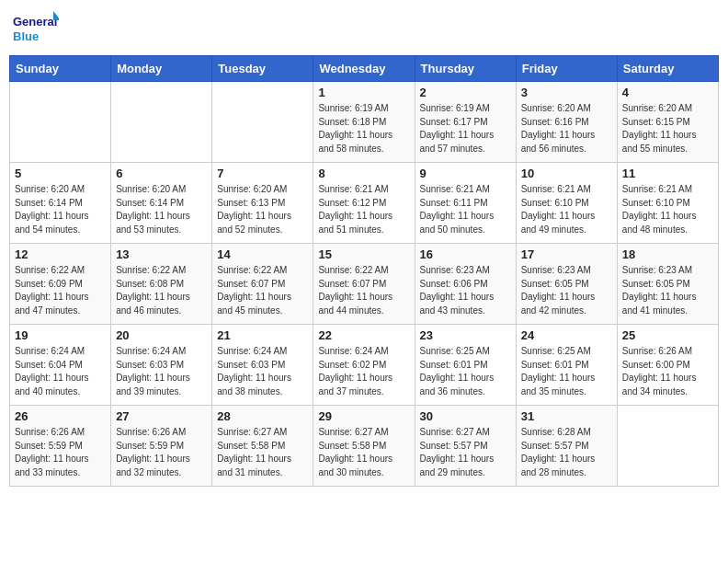 This screenshot has height=563, width=728. Describe the element at coordinates (465, 335) in the screenshot. I see `day-number: 23` at that location.